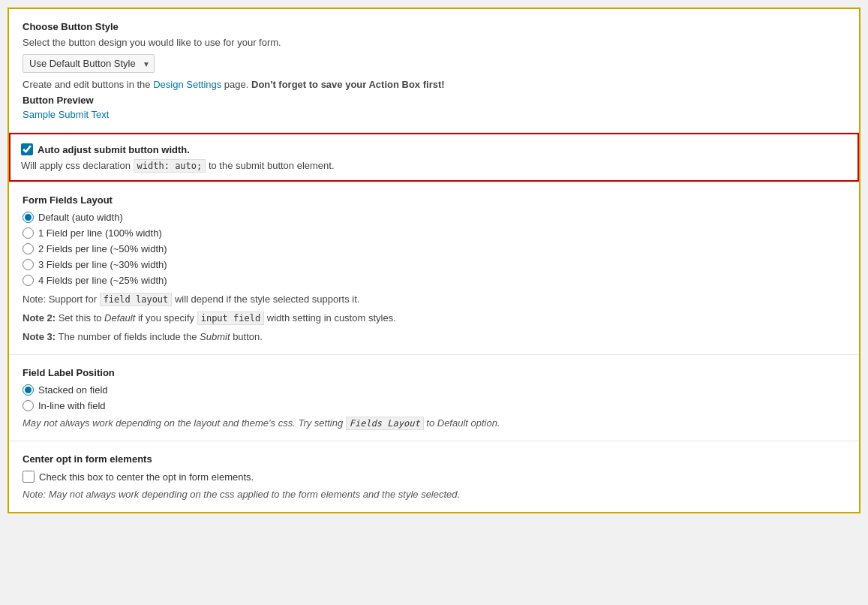 Image resolution: width=868 pixels, height=605 pixels. What do you see at coordinates (80, 318) in the screenshot?
I see `note2-prefix: Set this to` at bounding box center [80, 318].